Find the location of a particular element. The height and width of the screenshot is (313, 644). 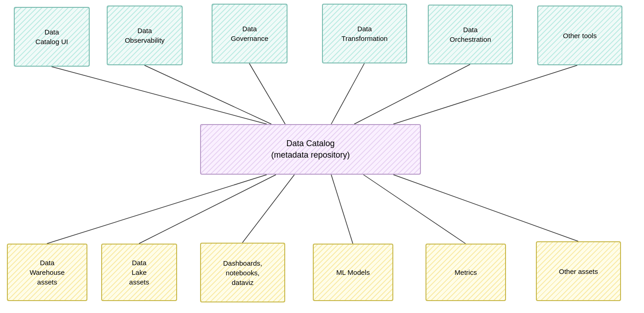

other-assets-label: Other assets is located at coordinates (579, 271).